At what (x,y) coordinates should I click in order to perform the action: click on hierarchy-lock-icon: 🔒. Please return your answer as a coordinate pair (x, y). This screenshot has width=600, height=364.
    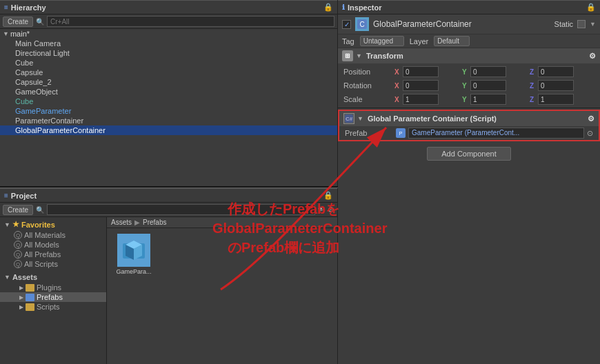
    Looking at the image, I should click on (328, 7).